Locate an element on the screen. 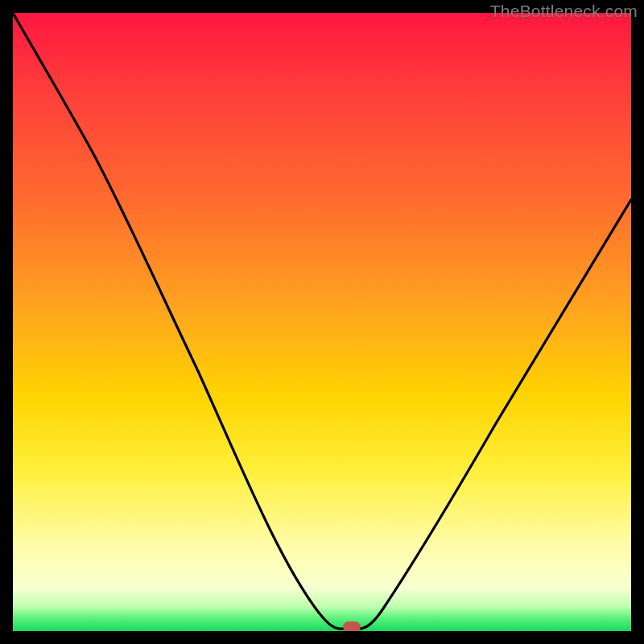  optimal-point-marker is located at coordinates (352, 626).